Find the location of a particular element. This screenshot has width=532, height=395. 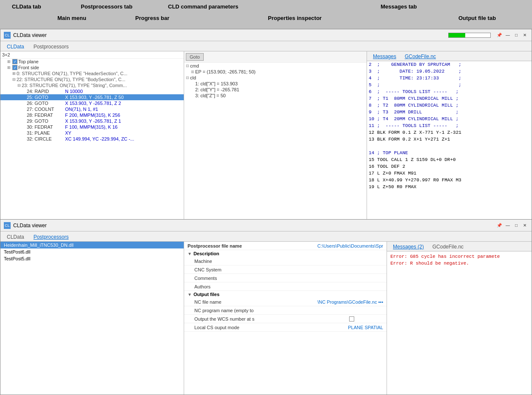

msg-line-10: 10 ; T4 20MM CYLINDRICAL MILL ; is located at coordinates (449, 119).